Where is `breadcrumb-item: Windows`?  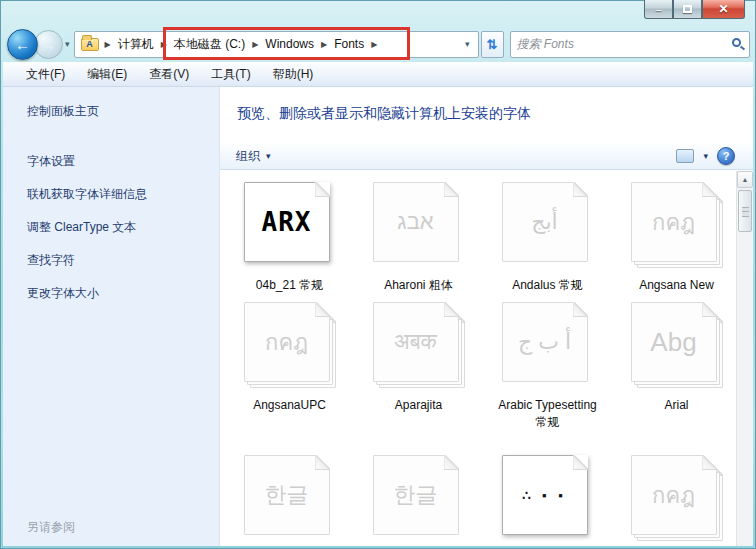 breadcrumb-item: Windows is located at coordinates (290, 44).